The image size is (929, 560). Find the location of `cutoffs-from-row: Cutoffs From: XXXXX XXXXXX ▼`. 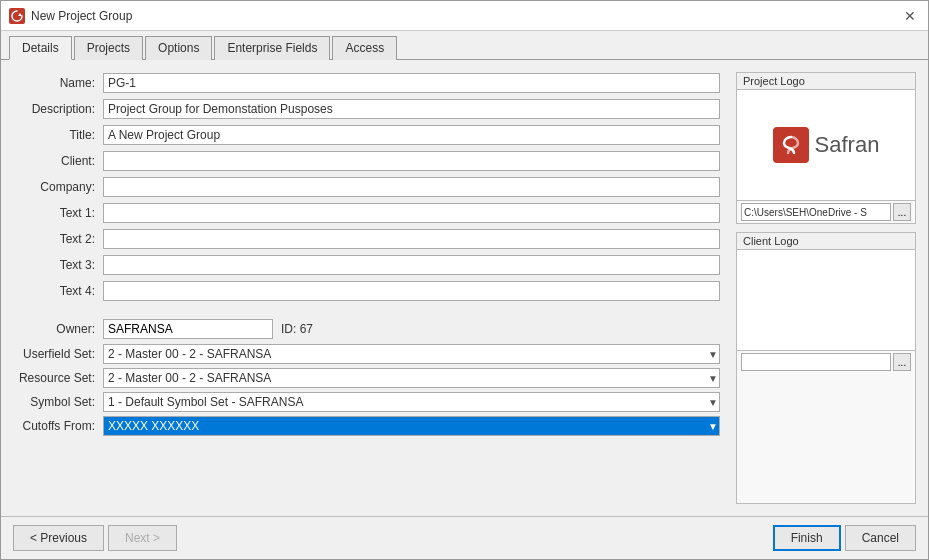

cutoffs-from-row: Cutoffs From: XXXXX XXXXXX ▼ is located at coordinates (366, 426).